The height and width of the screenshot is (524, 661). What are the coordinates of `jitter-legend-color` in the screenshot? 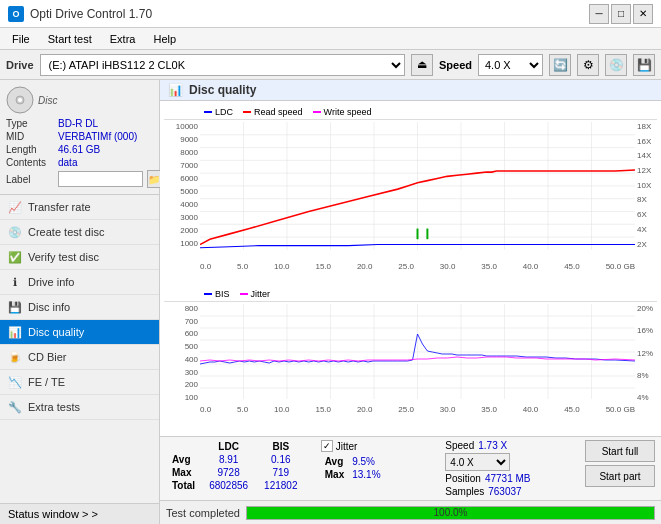 It's located at (244, 294).